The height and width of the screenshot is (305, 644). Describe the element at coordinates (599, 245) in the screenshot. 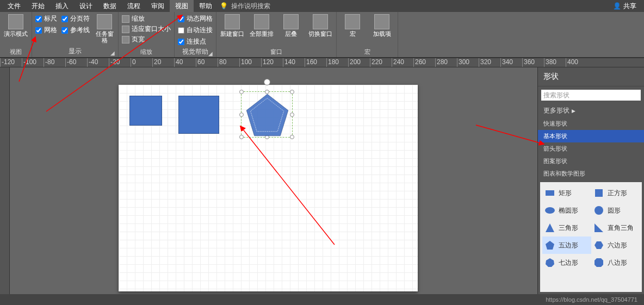

I see `hexagon-icon` at that location.